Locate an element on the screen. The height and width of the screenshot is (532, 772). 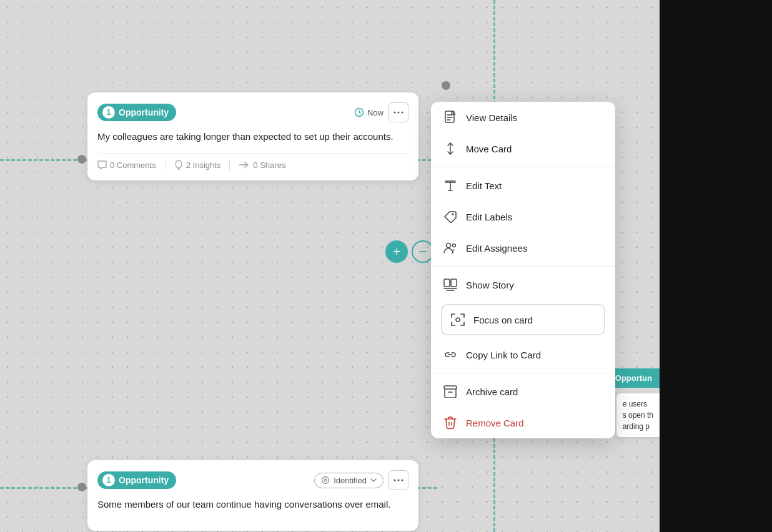
view-details-label: View Details is located at coordinates (492, 117).